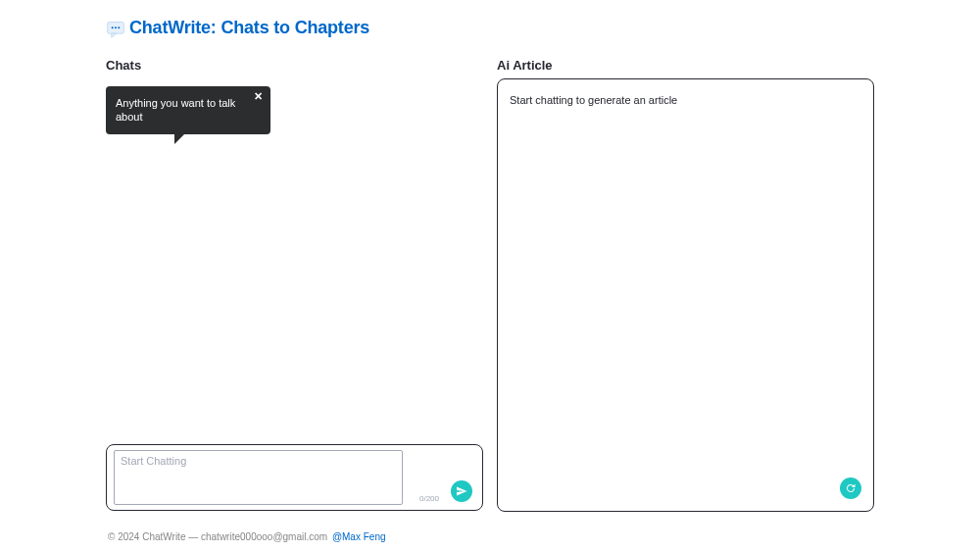  Describe the element at coordinates (175, 110) in the screenshot. I see `tooltip-text: Anything you want to talk about` at that location.